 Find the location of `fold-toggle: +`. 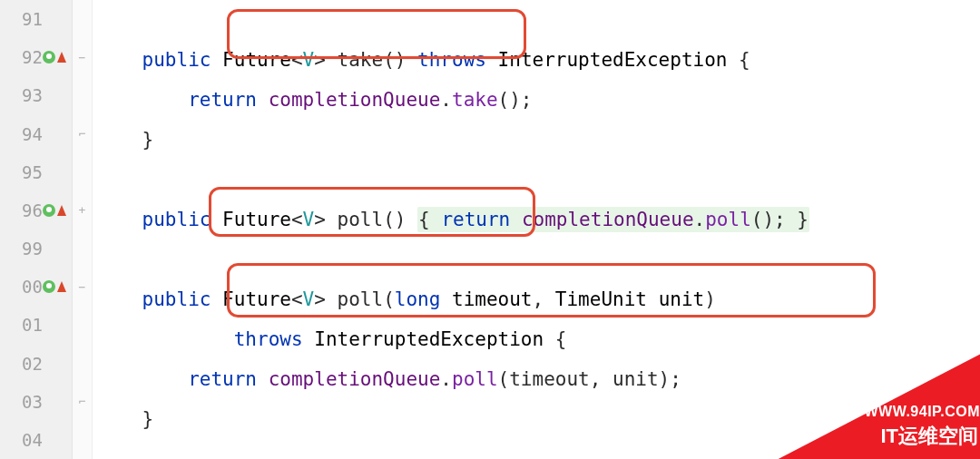

fold-toggle: + is located at coordinates (83, 210).